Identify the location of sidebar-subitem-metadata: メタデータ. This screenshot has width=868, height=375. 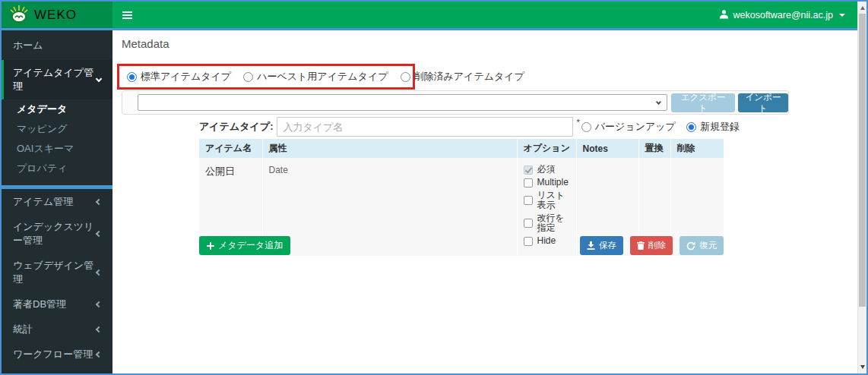
(57, 109).